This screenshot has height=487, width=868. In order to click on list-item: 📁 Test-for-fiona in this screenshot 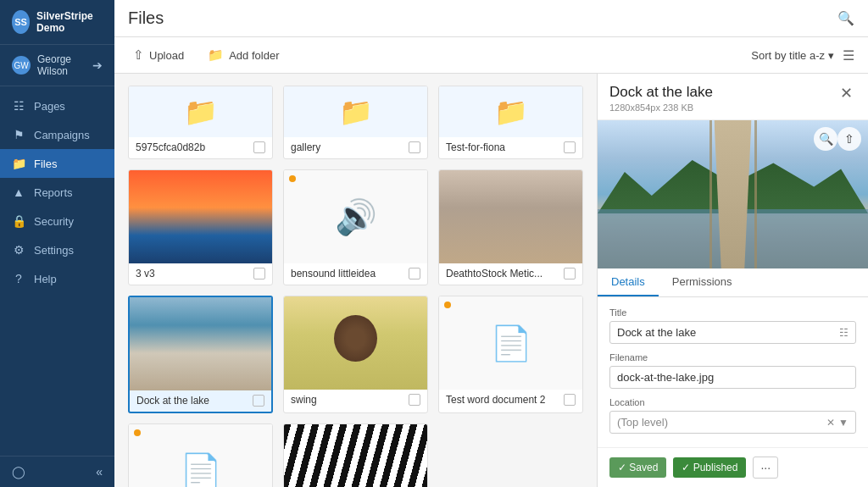, I will do `click(510, 122)`.